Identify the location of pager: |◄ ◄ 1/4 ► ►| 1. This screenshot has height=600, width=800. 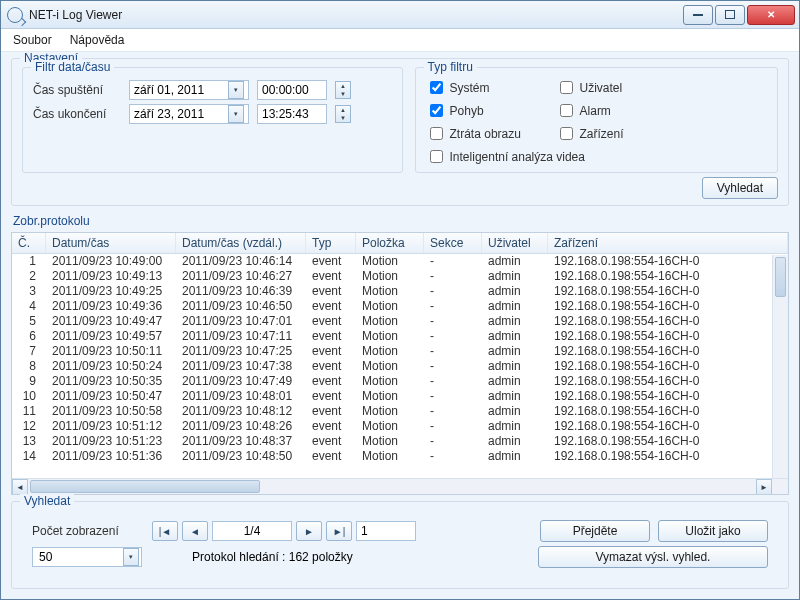
(284, 531).